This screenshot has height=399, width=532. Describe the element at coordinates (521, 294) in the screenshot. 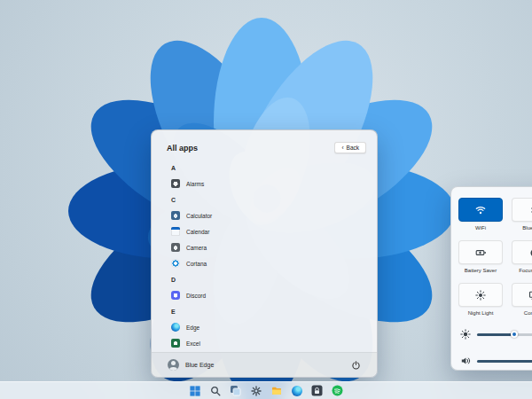

I see `connect-toggle` at that location.